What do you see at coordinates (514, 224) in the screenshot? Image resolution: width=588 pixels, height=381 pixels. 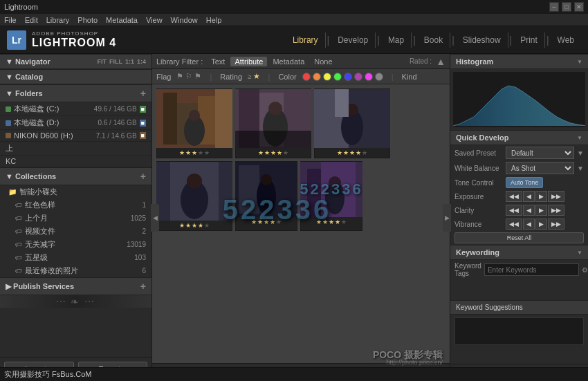 I see `qd-vibrance-dec2: ◀◀` at bounding box center [514, 224].